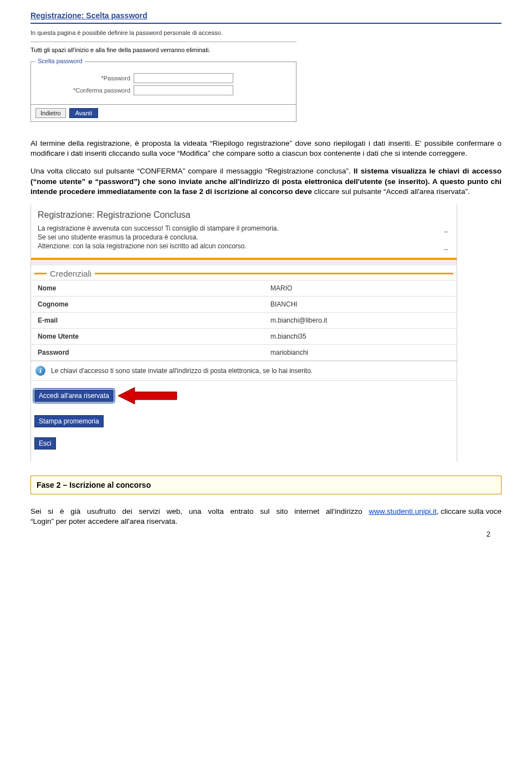  Describe the element at coordinates (266, 182) in the screenshot. I see `paragraph-2: Una volta cliccato sul pulsante “CONFERM…` at that location.